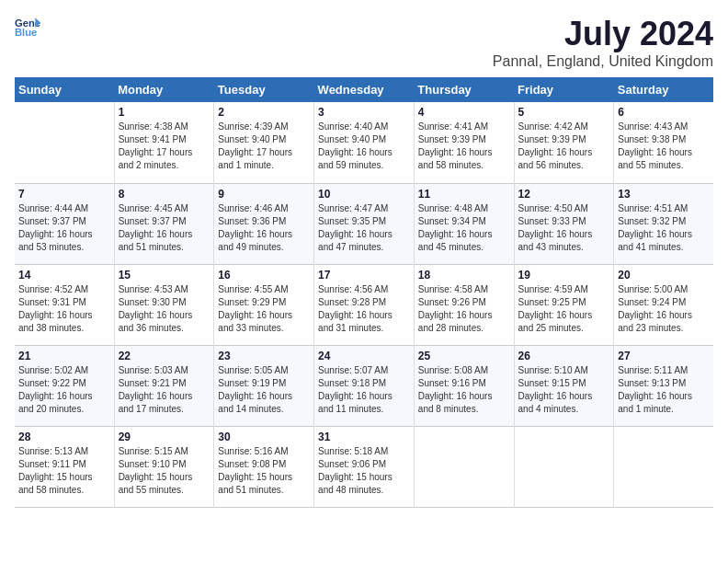 The image size is (728, 563). What do you see at coordinates (564, 304) in the screenshot?
I see `calendar-cell: 19Sunrise: 4:59 AM Sunset: 9:25 PM Dayli…` at bounding box center [564, 304].